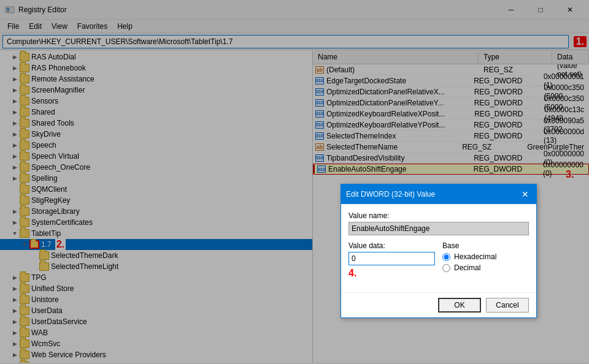  I want to click on modal-value-data-row: Value data: 4. Base Hexadecimal, so click(439, 260).